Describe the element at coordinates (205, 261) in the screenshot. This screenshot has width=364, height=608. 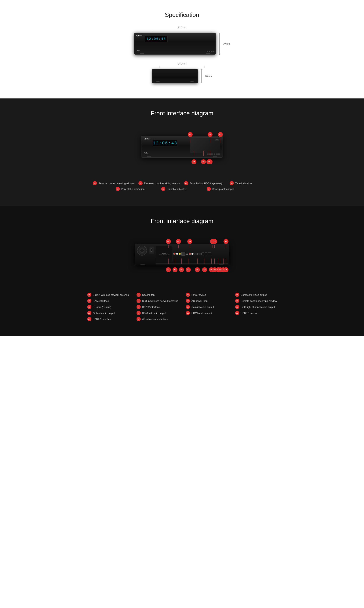
I see `line-19a` at that location.